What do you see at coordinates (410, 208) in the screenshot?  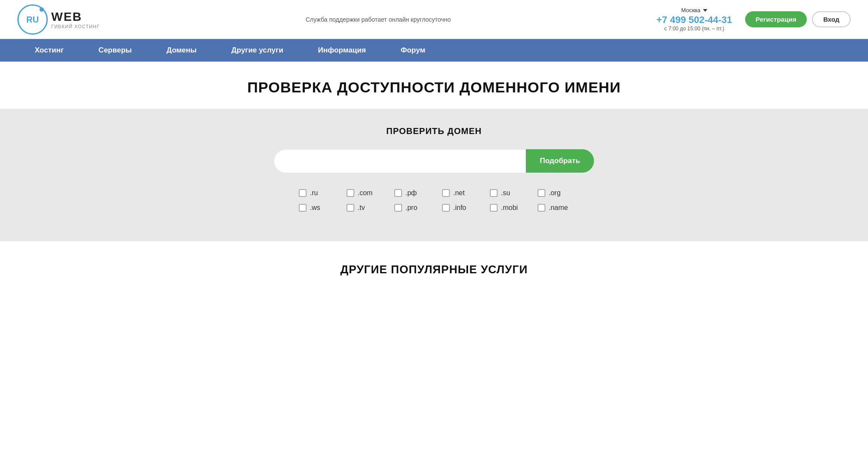 I see `ext-pro: .pro` at bounding box center [410, 208].